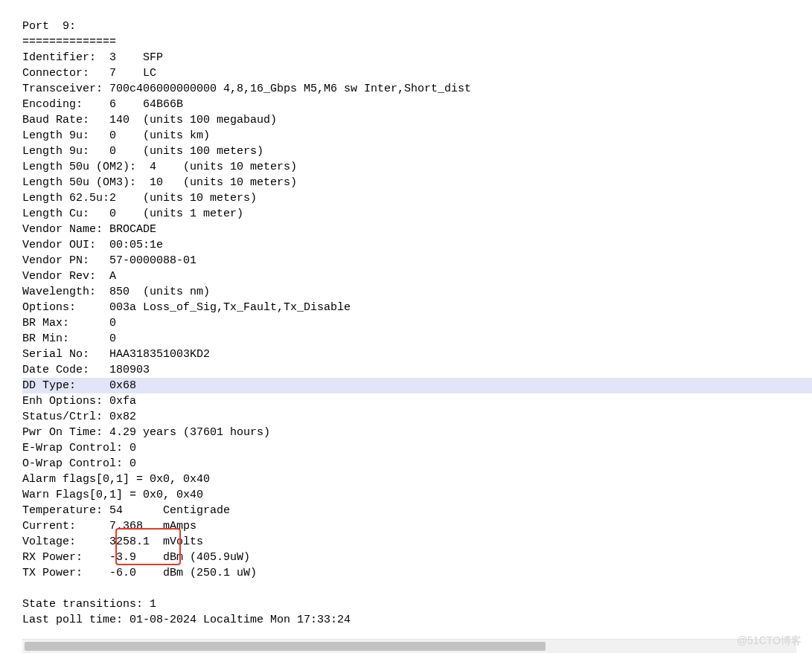 The image size is (812, 653). I want to click on field-vendor-pn: Vendor PN: 57-0000088-01, so click(109, 260).